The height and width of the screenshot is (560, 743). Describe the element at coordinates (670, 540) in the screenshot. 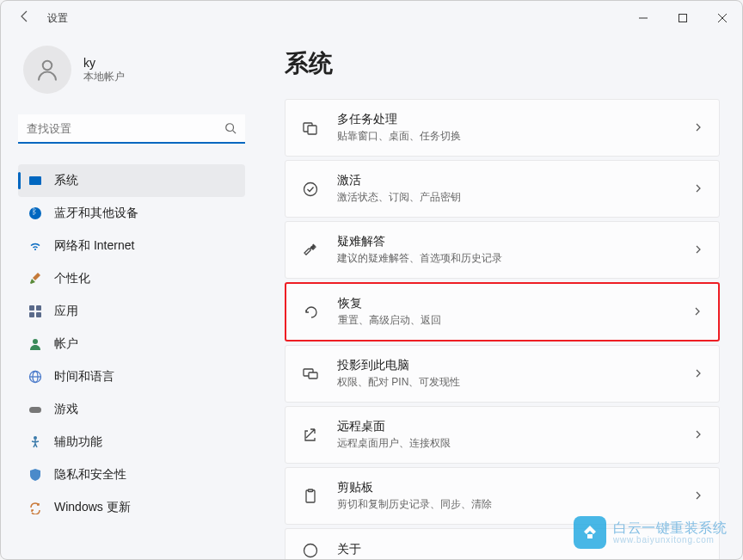

I see `watermark-url: www.baiyunxitong.com` at that location.